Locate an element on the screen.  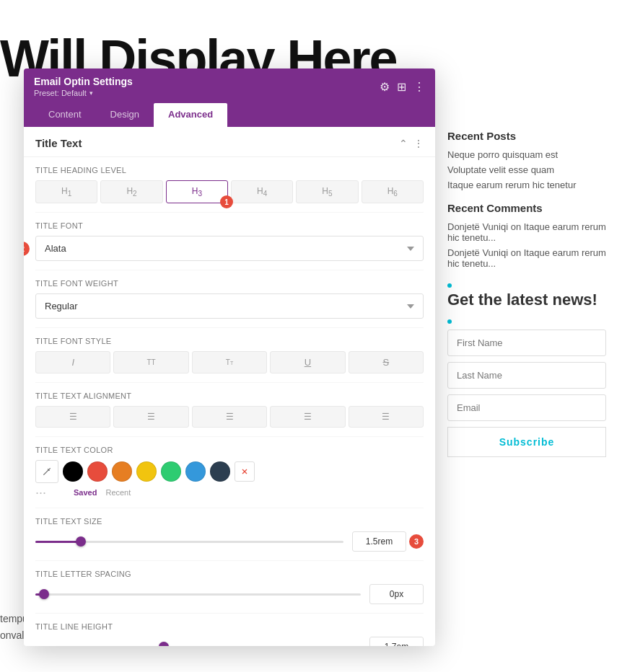
slider-fill is located at coordinates (58, 542).